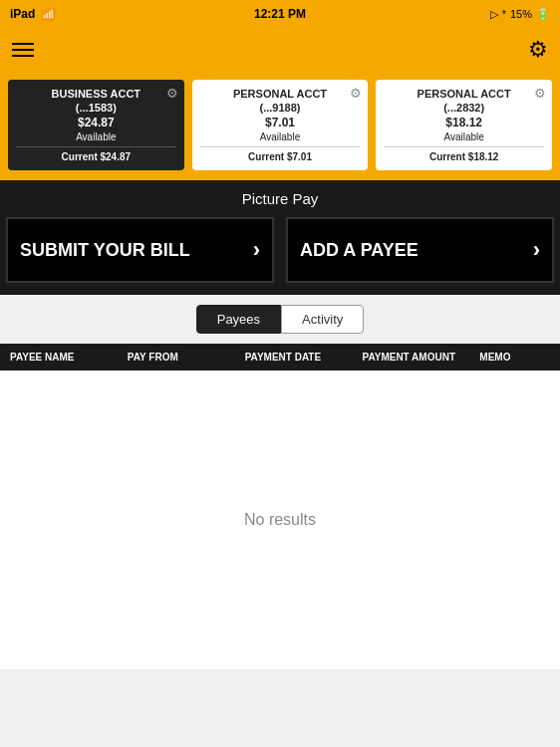 This screenshot has width=560, height=747. I want to click on picture-pay-label: Picture Pay, so click(281, 199).